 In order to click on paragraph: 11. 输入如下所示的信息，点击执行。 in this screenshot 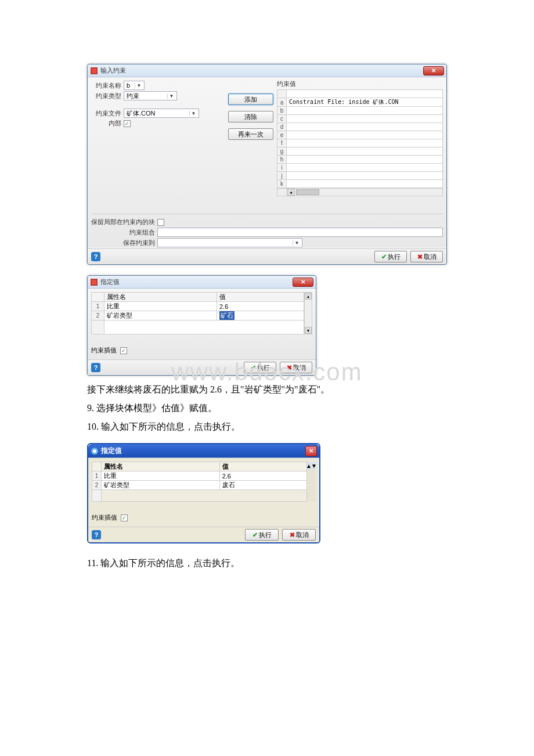, I will do `click(267, 563)`.